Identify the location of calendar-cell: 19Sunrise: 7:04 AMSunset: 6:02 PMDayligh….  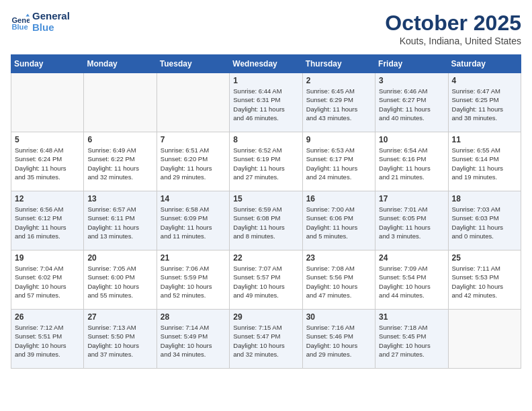
(48, 280).